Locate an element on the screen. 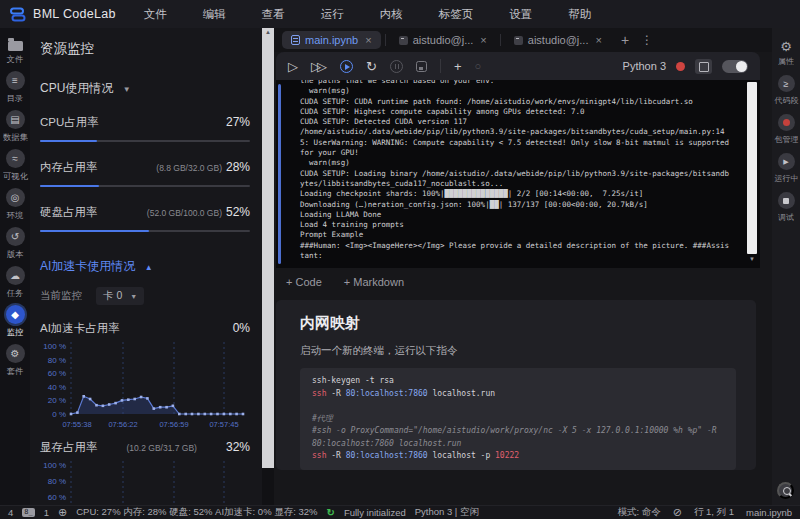 This screenshot has width=800, height=519. run-advance-button is located at coordinates (346, 66).